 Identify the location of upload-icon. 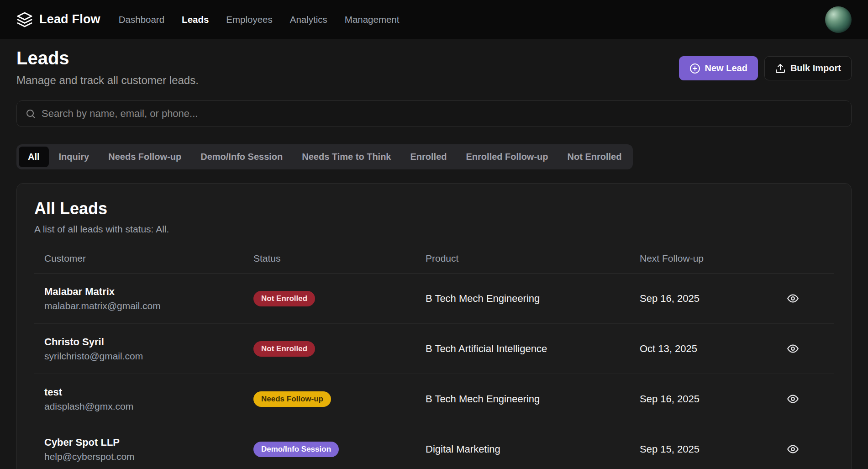
(780, 69).